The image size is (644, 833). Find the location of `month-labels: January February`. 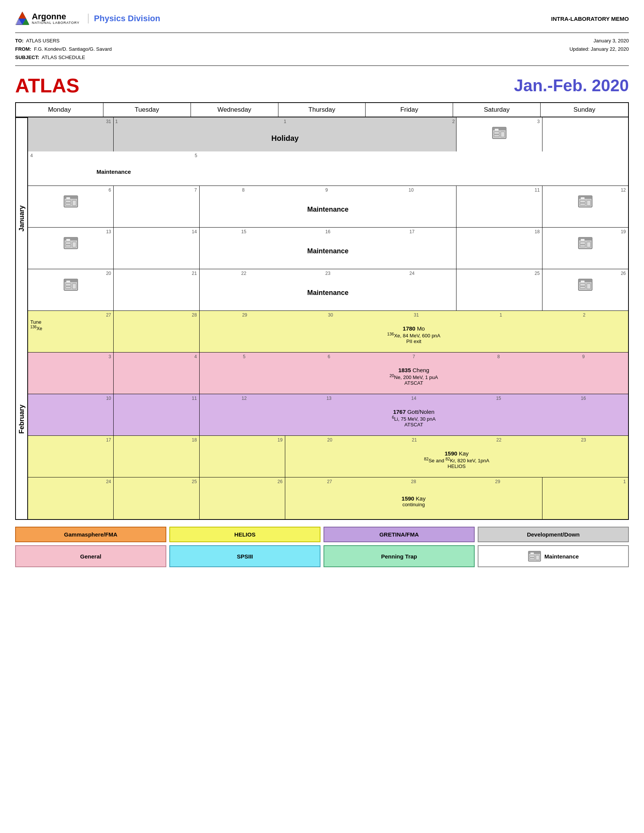

month-labels: January February is located at coordinates (22, 318).